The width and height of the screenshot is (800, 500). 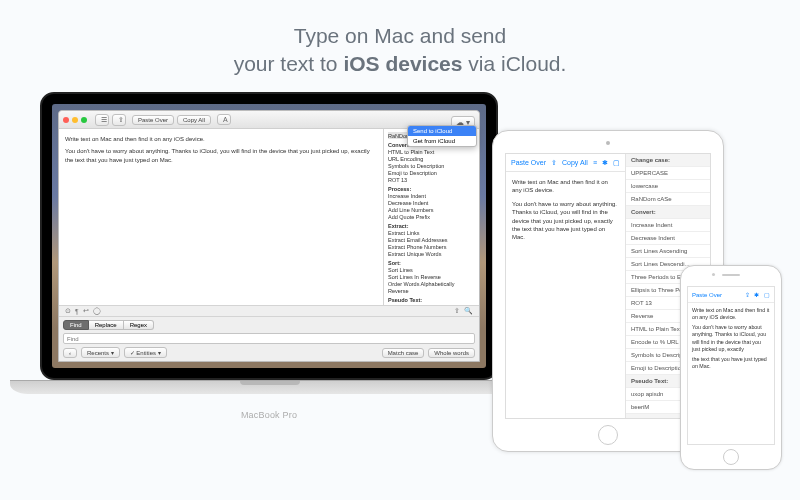 What do you see at coordinates (432, 232) in the screenshot?
I see `sidebar-item: Extract Links` at bounding box center [432, 232].